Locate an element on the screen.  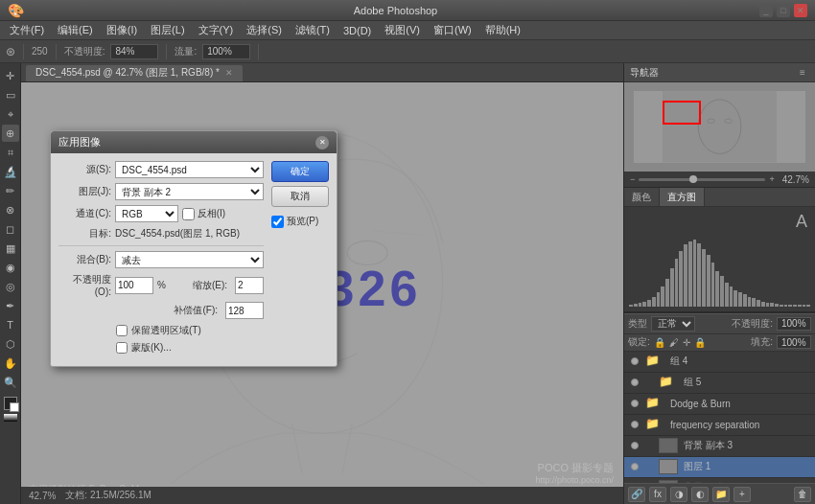
clone-tool: ⊗ is located at coordinates (11, 210).